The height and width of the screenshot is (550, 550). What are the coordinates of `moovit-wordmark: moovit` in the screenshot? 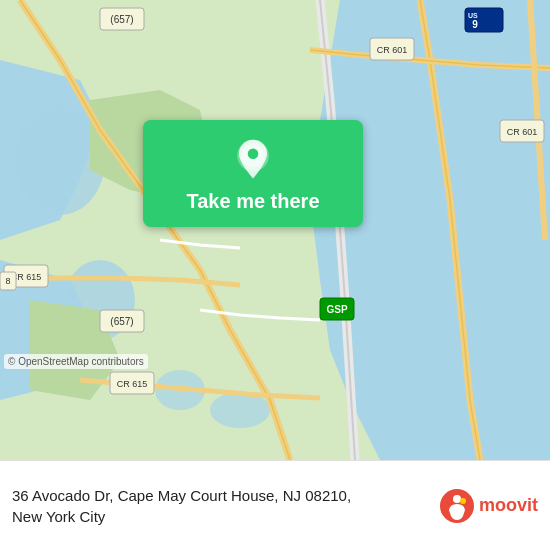 It's located at (508, 506).